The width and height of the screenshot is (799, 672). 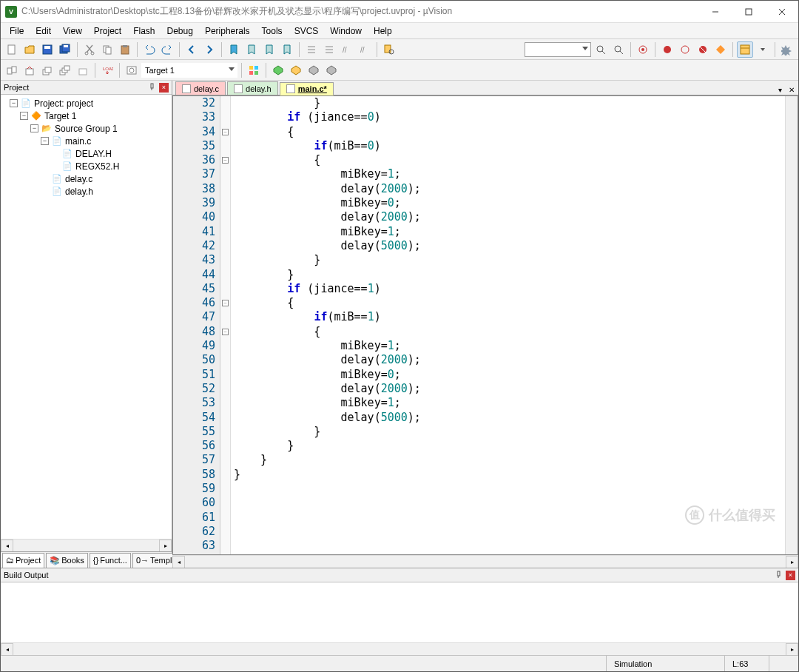 What do you see at coordinates (107, 50) in the screenshot?
I see `copy-icon` at bounding box center [107, 50].